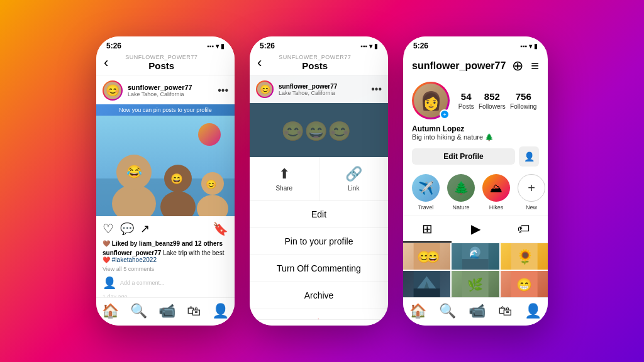 The width and height of the screenshot is (644, 362). I want to click on turn-off-commenting-sheet-item: Turn Off Commenting, so click(319, 269).